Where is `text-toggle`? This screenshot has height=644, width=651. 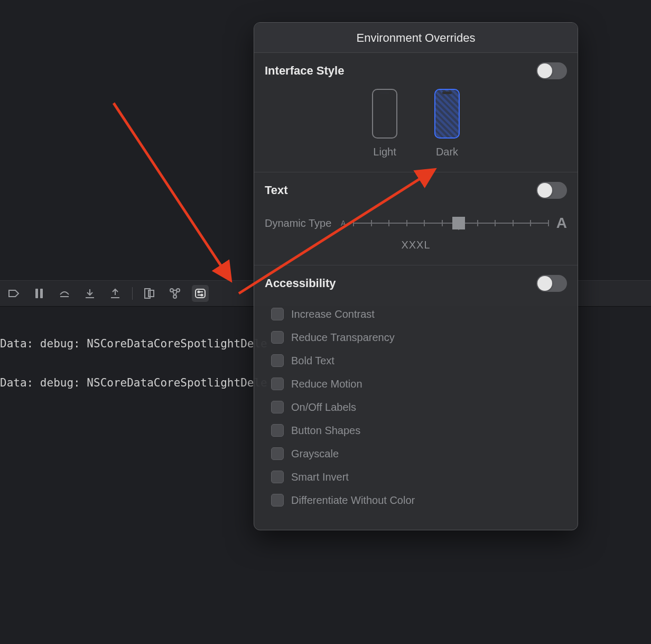 text-toggle is located at coordinates (552, 190).